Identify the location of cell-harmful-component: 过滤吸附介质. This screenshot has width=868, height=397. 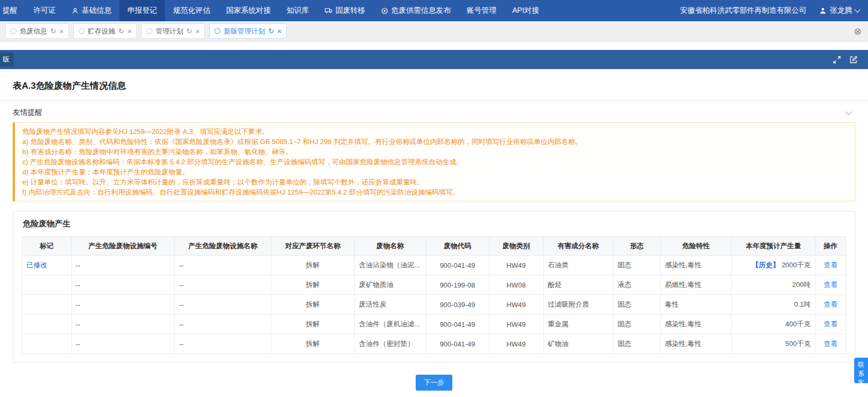
(578, 305).